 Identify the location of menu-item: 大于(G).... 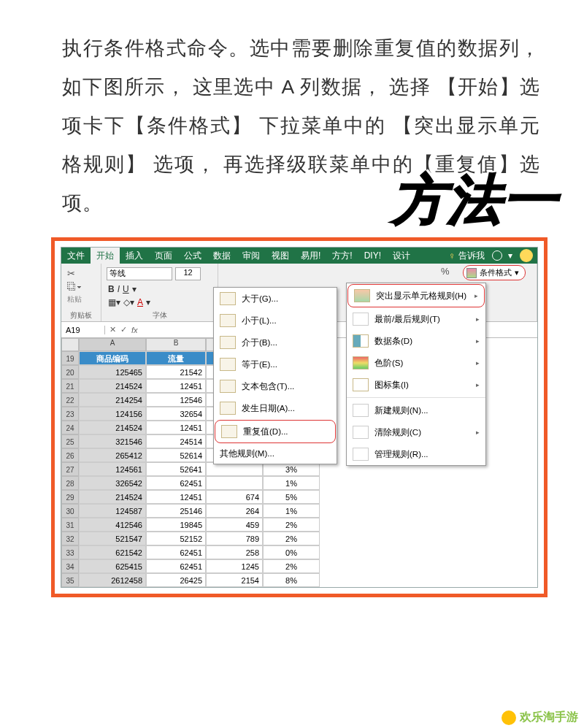
(275, 299).